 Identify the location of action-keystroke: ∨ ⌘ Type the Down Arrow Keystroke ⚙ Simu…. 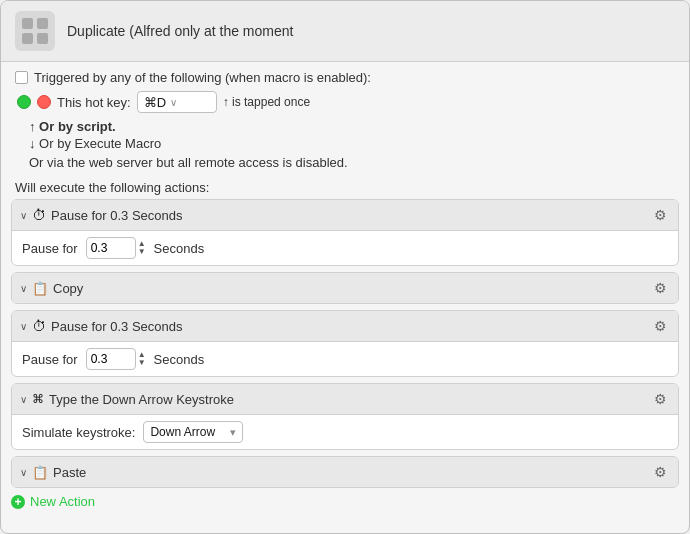
(345, 416).